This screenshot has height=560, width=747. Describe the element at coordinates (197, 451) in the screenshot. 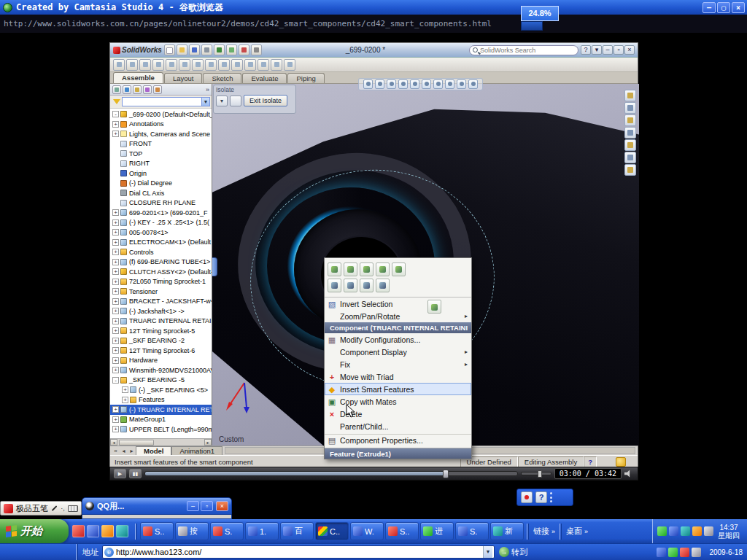

I see `bottom-tab: Animation1` at that location.